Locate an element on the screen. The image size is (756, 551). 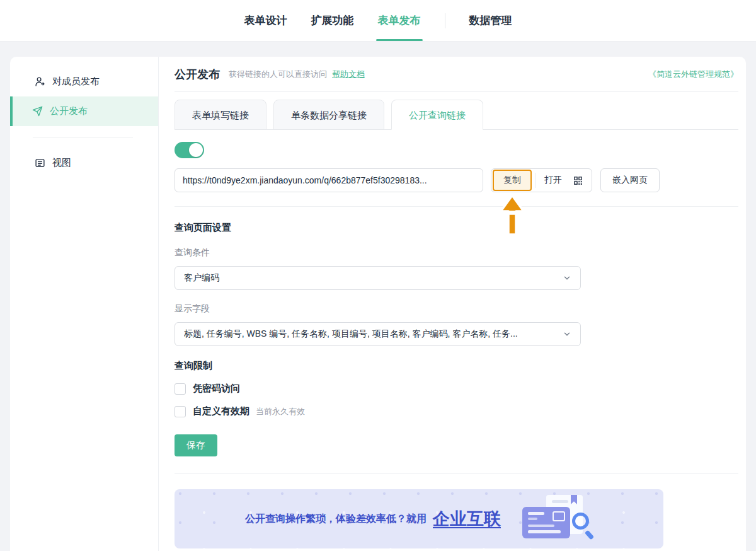
sidebar-item-label: 对成员发布 is located at coordinates (76, 82).